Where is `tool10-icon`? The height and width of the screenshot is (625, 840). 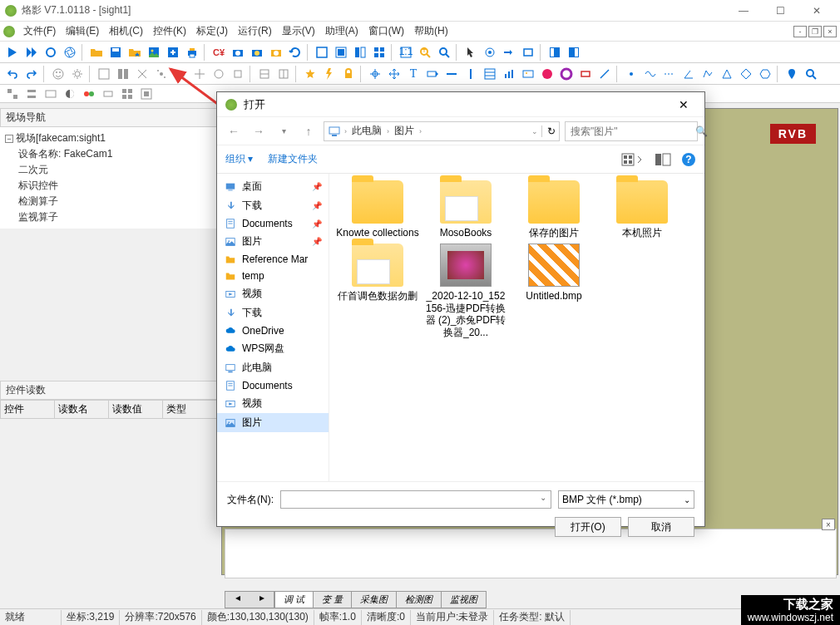
tool10-icon is located at coordinates (284, 74).